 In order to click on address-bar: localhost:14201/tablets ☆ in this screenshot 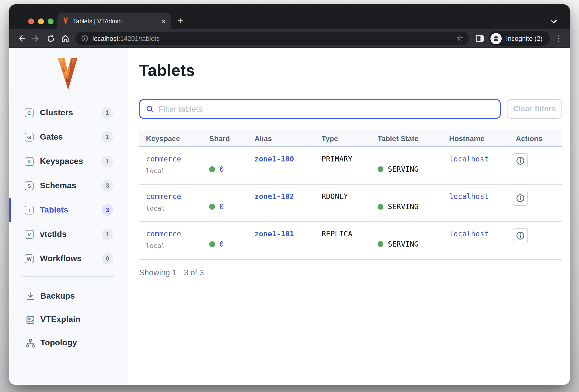, I will do `click(272, 38)`.